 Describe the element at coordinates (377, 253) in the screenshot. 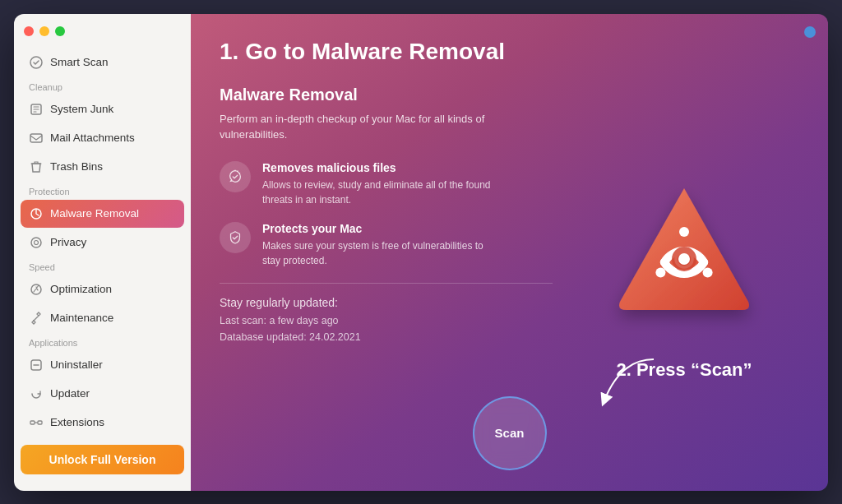

I see `feature-desc-2: Makes sure your system is free of vulner…` at that location.